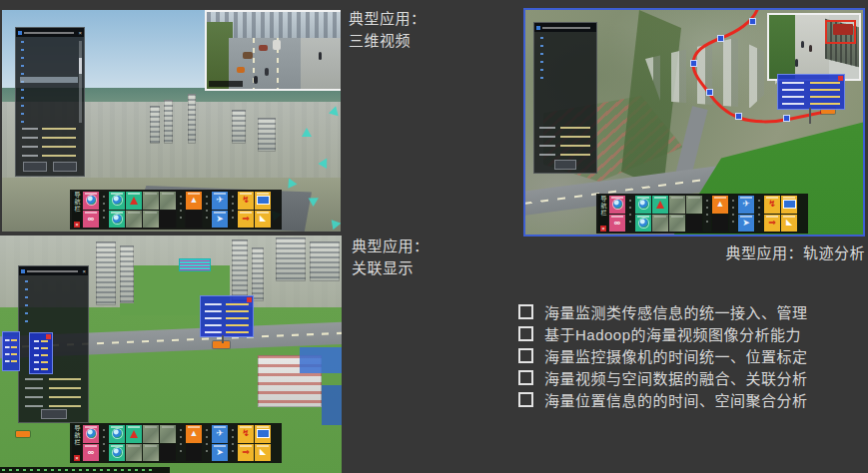 The height and width of the screenshot is (473, 868). I want to click on scrollbar-thumb, so click(80, 66).